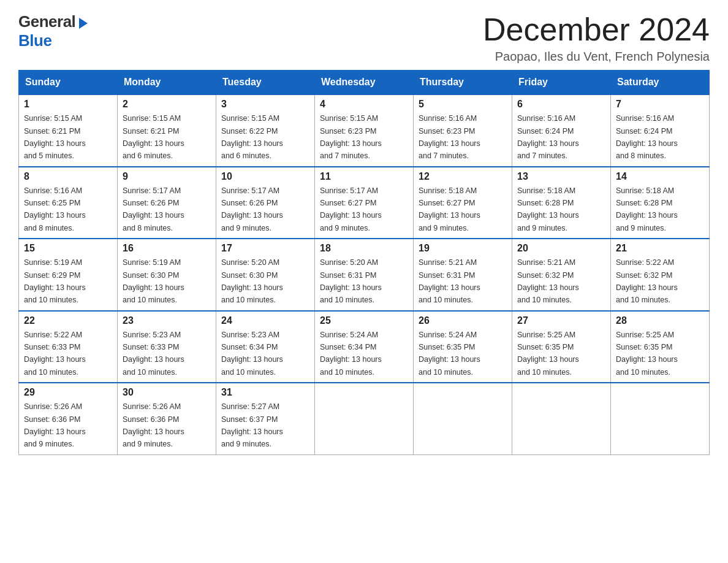 The height and width of the screenshot is (563, 728). What do you see at coordinates (69, 275) in the screenshot?
I see `calendar-cell: 15Sunrise: 5:19 AM Sunset: 6:29 PM Dayli…` at bounding box center [69, 275].